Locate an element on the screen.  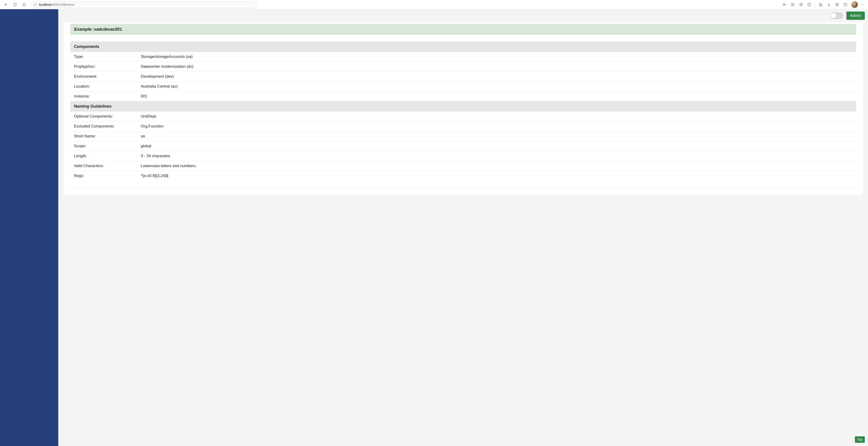
example-banner: Example: sadcdevac001 is located at coordinates (463, 29).